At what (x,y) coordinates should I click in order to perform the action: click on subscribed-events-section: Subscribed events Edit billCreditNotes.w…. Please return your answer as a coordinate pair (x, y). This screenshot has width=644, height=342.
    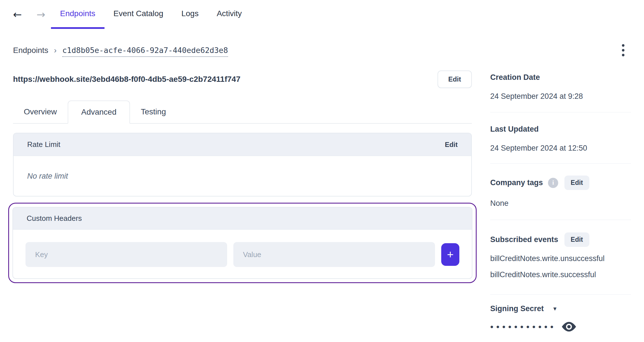
    Looking at the image, I should click on (561, 257).